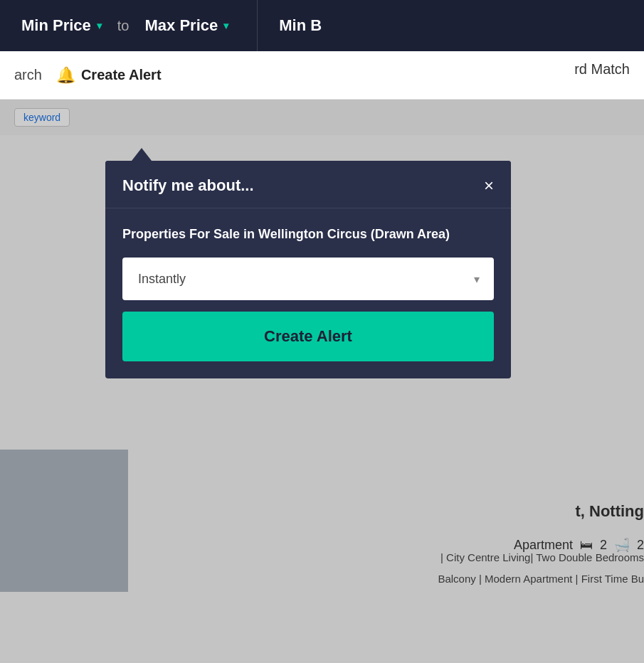 This screenshot has height=663, width=644. What do you see at coordinates (322, 75) in the screenshot?
I see `search-bar: arch 🔔 Create Alert rd Match` at bounding box center [322, 75].